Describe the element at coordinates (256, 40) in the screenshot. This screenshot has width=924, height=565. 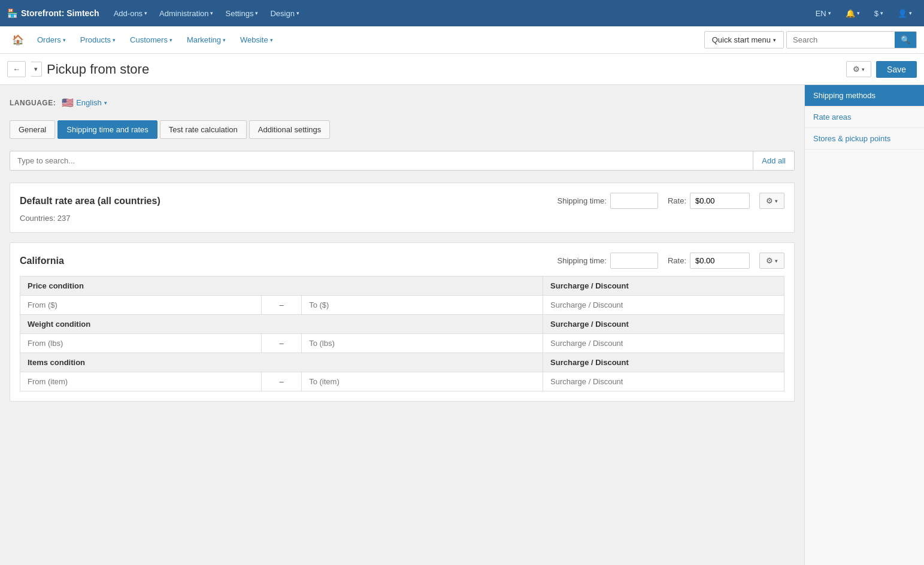
I see `nav-website: Website ▾` at that location.